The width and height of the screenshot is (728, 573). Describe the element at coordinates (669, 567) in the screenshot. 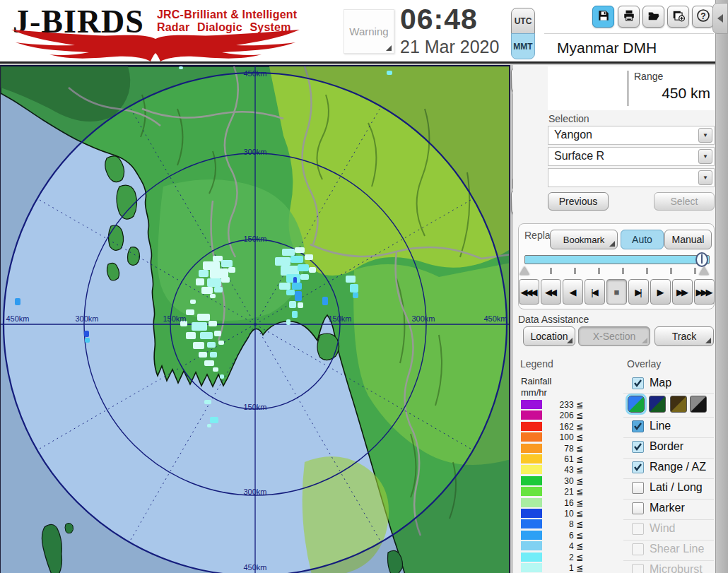

I see `overlay-item-microburst: Microburst` at that location.